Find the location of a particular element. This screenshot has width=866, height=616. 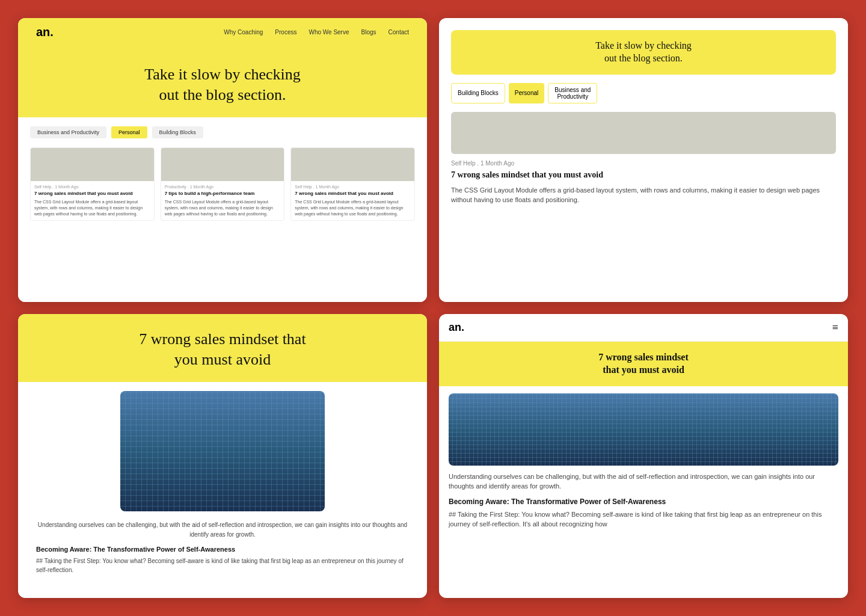

blog-card-3: Self Help . 1 Month Ago 7 wrong sales mi… is located at coordinates (352, 184).